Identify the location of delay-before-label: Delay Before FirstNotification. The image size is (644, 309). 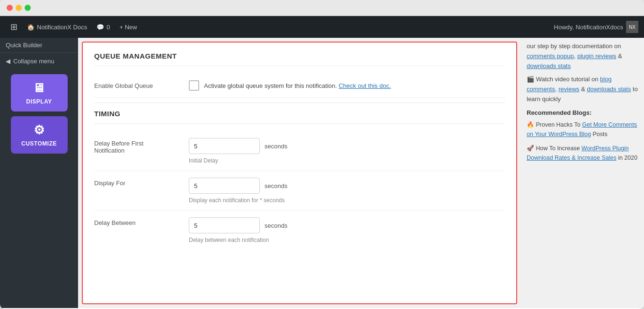
(141, 146).